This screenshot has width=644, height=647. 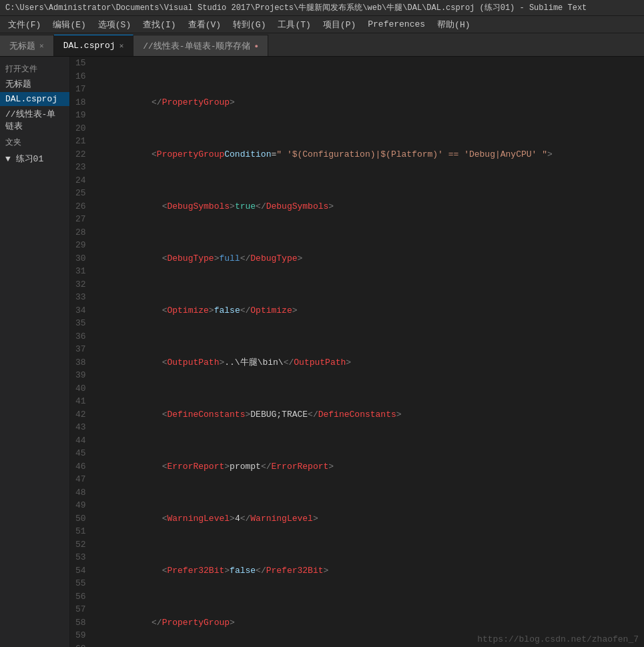 I want to click on menu-preferences: Preferences, so click(x=396, y=24).